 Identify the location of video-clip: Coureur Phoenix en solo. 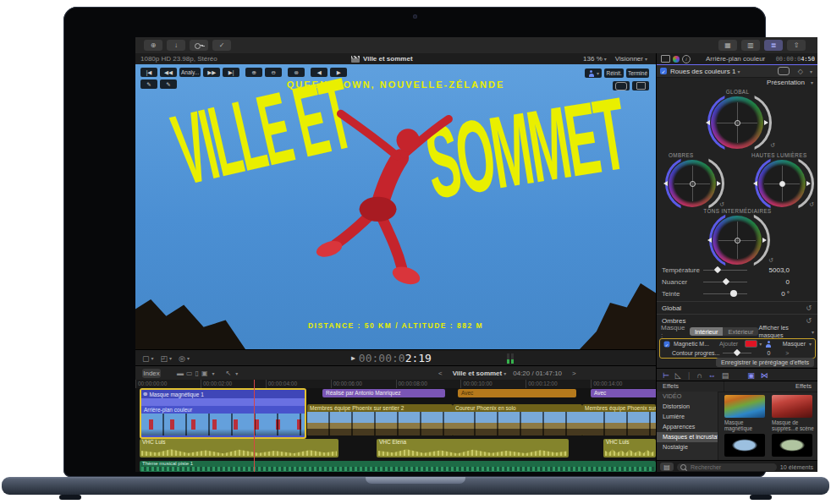
(518, 419).